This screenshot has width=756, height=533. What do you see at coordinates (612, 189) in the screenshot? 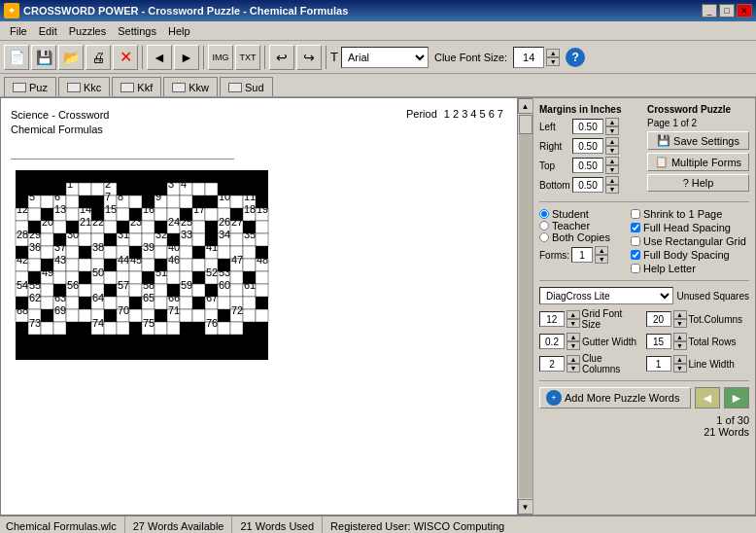
I see `margin-bottom-down: ▼` at bounding box center [612, 189].